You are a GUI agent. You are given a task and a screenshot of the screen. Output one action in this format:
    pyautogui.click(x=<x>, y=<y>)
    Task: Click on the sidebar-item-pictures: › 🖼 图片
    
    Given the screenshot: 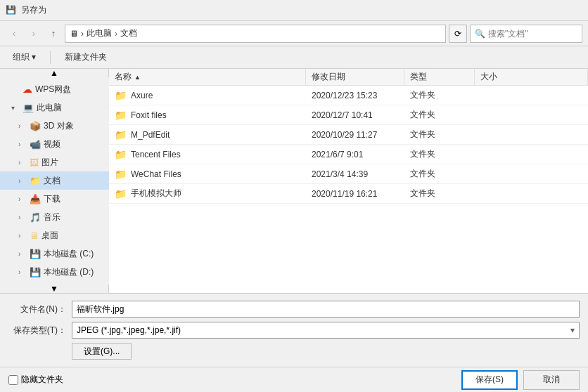 What is the action you would take?
    pyautogui.click(x=55, y=162)
    